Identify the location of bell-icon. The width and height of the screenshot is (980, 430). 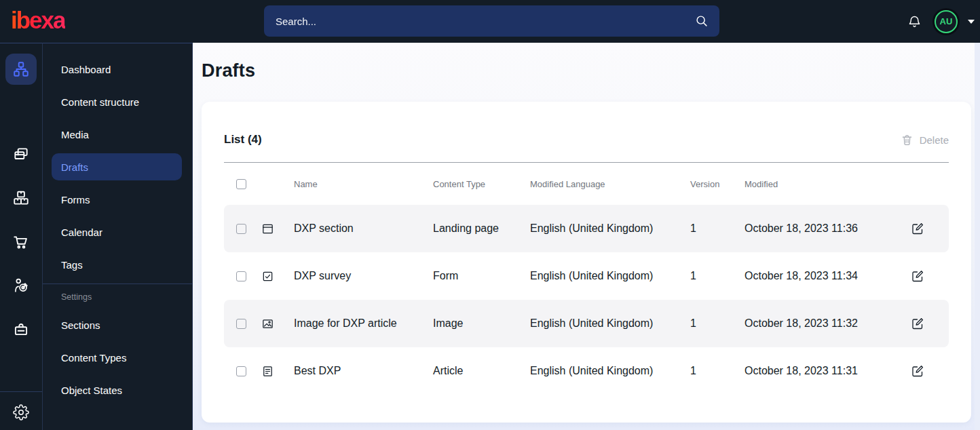
(915, 22).